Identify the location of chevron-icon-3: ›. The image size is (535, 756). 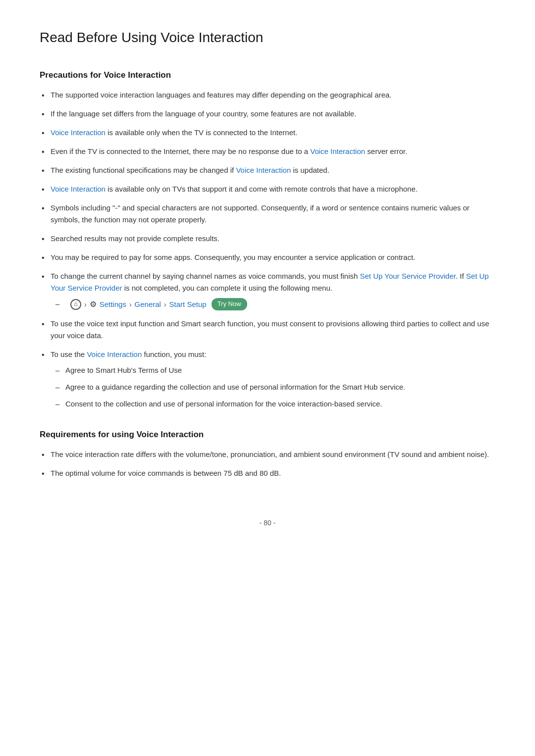
(165, 304).